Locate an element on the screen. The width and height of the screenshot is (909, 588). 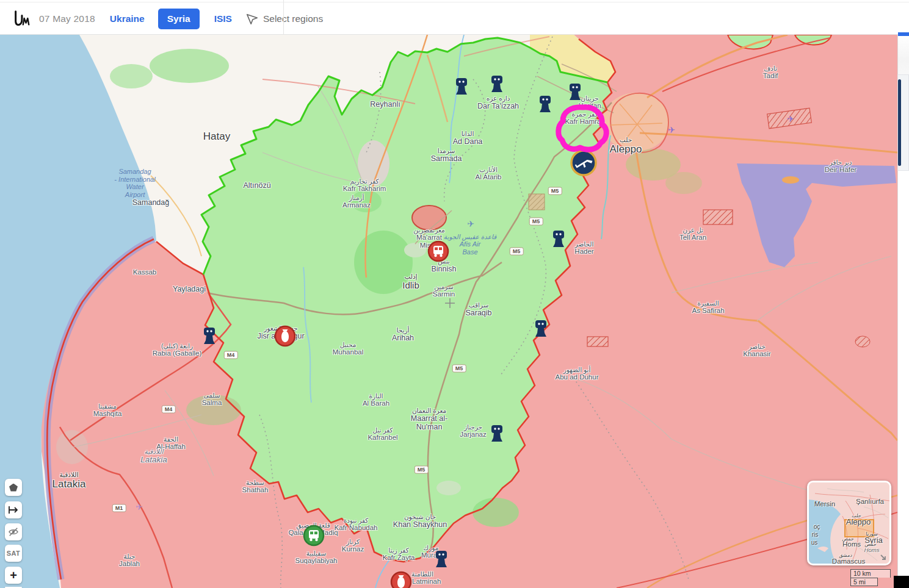
minimap-label: oç is located at coordinates (817, 527).